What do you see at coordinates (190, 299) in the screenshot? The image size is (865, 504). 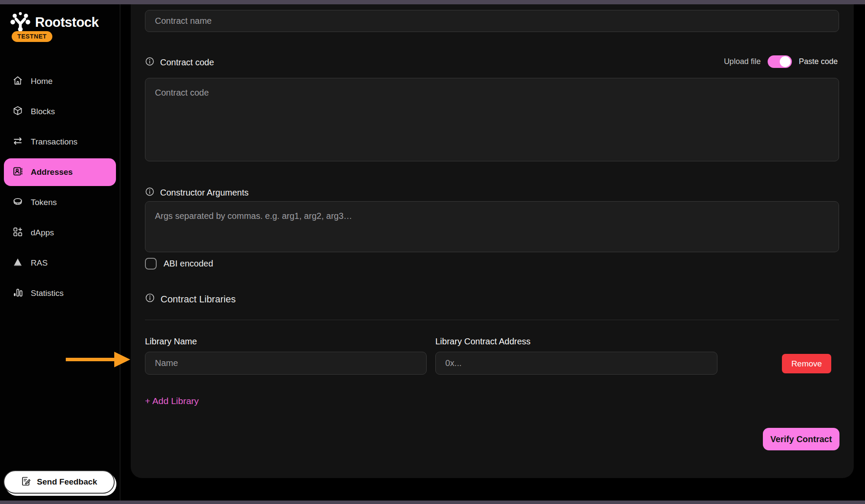 I see `contract-libraries-header: Contract Libraries` at bounding box center [190, 299].